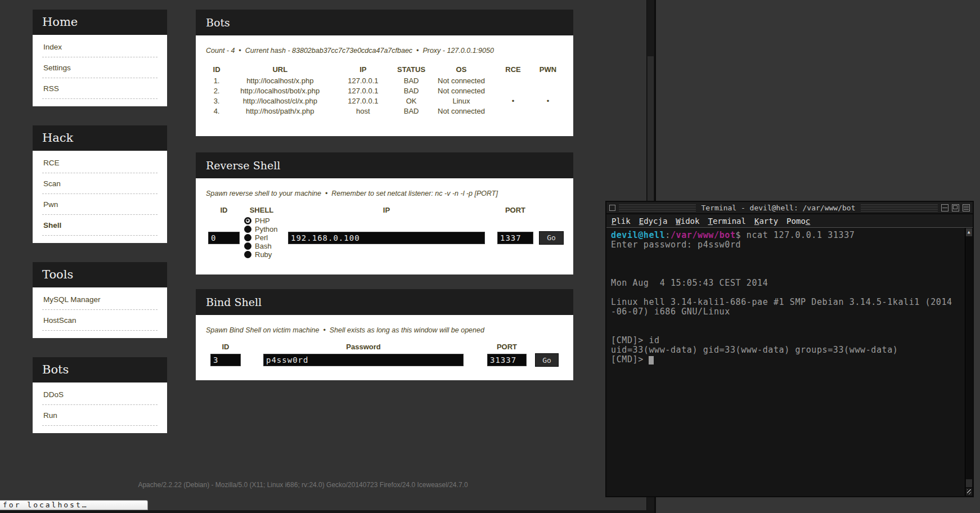 The width and height of the screenshot is (980, 513). What do you see at coordinates (385, 214) in the screenshot?
I see `reverse-shell-panel: Reverse Shell Spawn reverse shell to you…` at bounding box center [385, 214].